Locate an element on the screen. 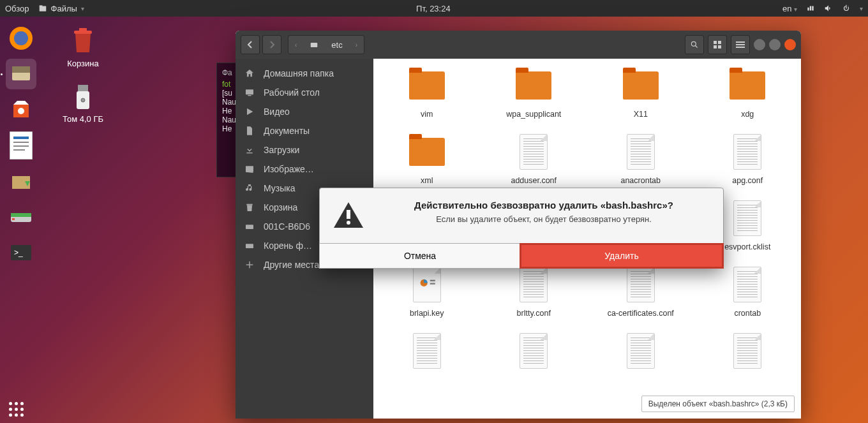  launcher-writer is located at coordinates (21, 145).